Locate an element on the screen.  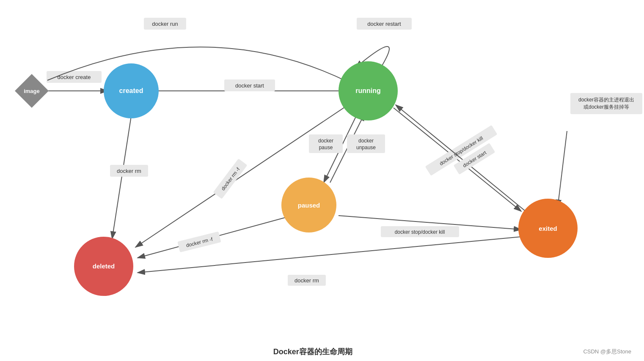
svg-text: docker create is located at coordinates (74, 77).